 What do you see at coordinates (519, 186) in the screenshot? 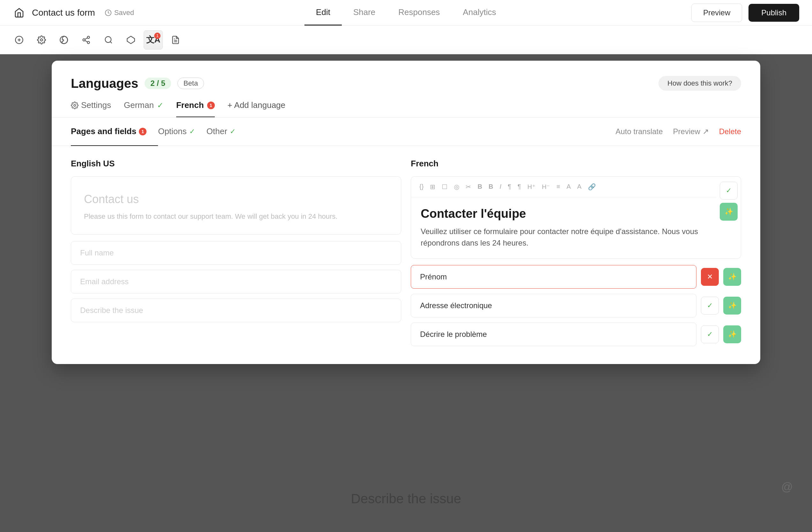
I see `tool-list2: ¶` at bounding box center [519, 186].